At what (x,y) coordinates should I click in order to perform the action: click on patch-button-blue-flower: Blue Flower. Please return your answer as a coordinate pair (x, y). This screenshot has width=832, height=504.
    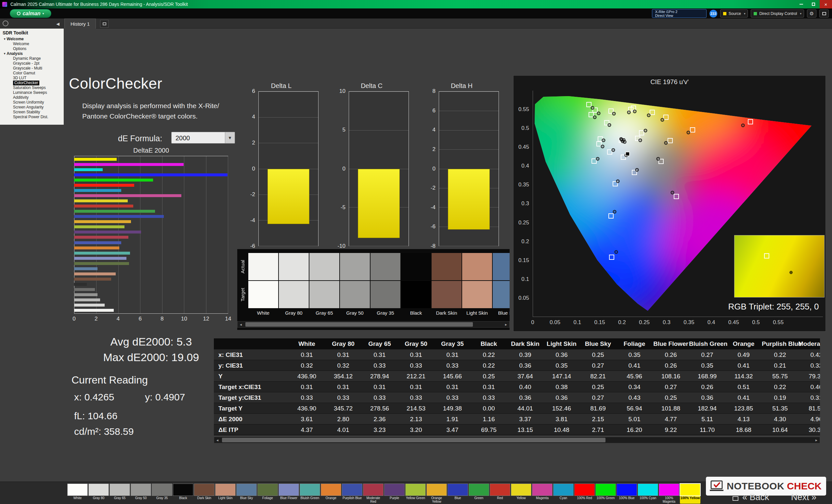
    Looking at the image, I should click on (289, 494).